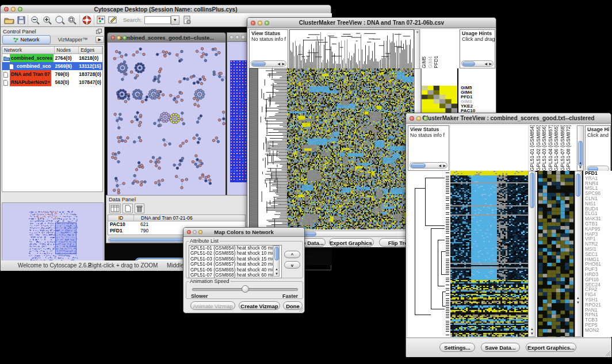 Image resolution: width=612 pixels, height=364 pixels. What do you see at coordinates (508, 118) in the screenshot?
I see `treeview-combined-titlebar: ClusterMaker TreeView : combined_scores_…` at bounding box center [508, 118].